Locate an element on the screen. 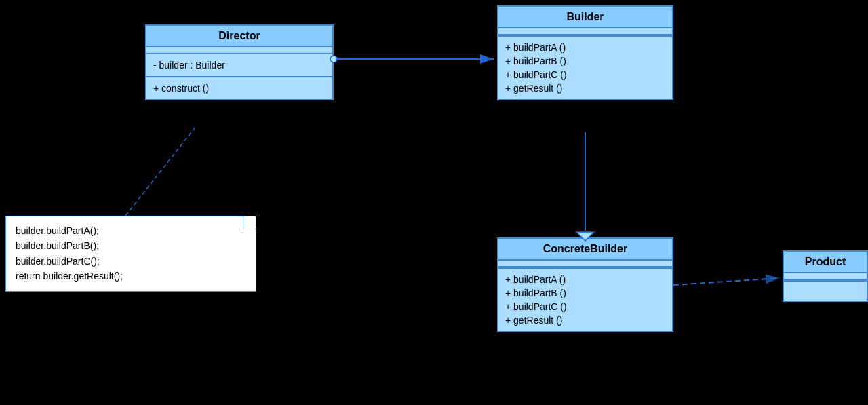 The width and height of the screenshot is (868, 405). director-attr-section is located at coordinates (239, 51).